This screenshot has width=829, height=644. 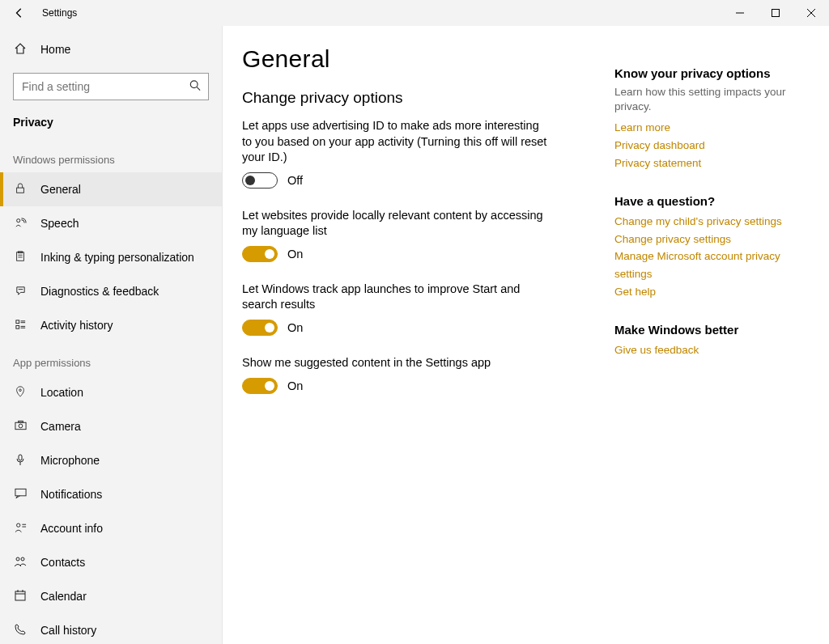 What do you see at coordinates (111, 392) in the screenshot?
I see `sidebar-item-location: Location` at bounding box center [111, 392].